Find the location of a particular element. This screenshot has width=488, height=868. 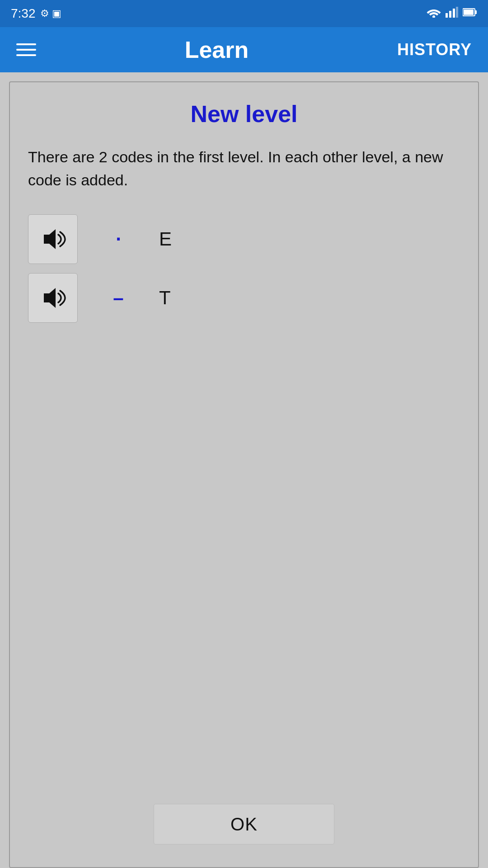

app-title: Learn is located at coordinates (217, 50).